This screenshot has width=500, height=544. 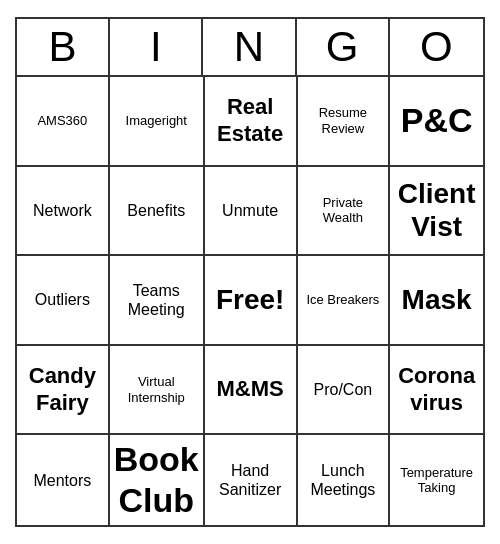 What do you see at coordinates (436, 212) in the screenshot?
I see `bingo-cell: Client Vist` at bounding box center [436, 212].